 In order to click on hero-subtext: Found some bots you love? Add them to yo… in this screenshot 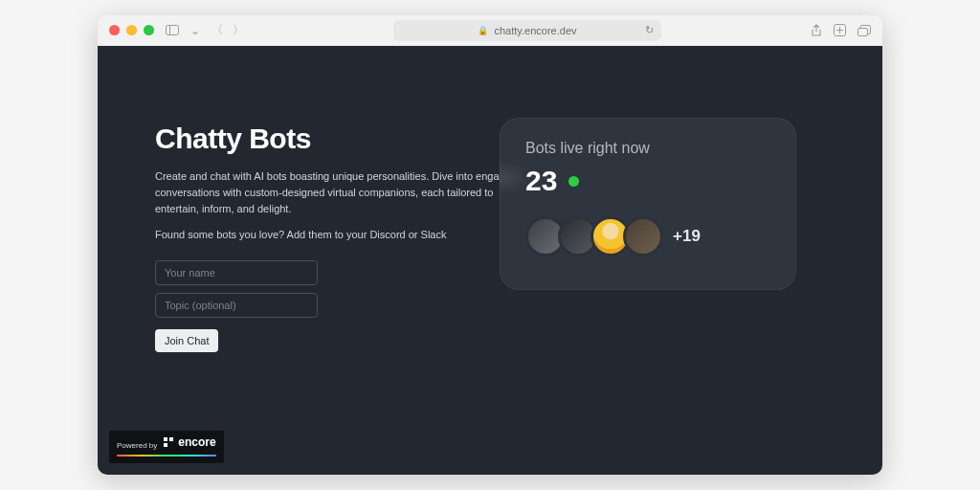, I will do `click(346, 235)`.